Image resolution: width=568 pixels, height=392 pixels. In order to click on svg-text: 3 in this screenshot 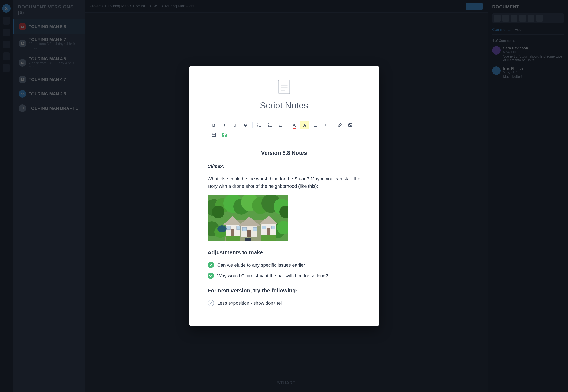, I will do `click(258, 126)`.